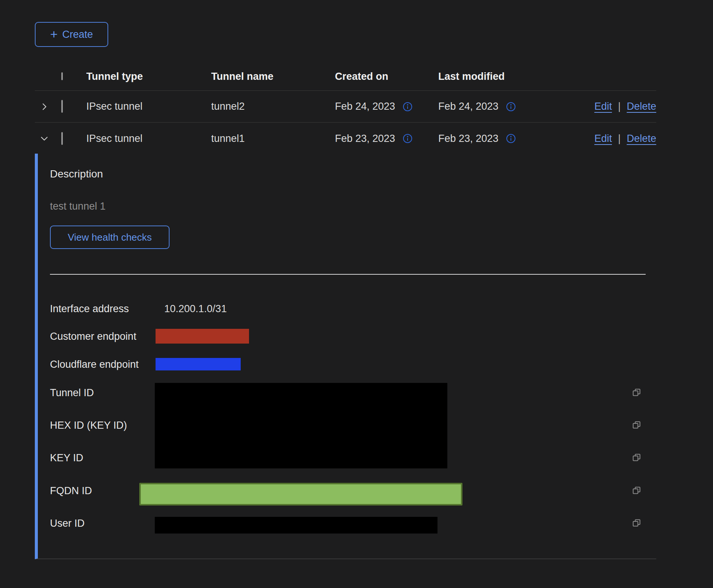 This screenshot has height=588, width=713. Describe the element at coordinates (93, 336) in the screenshot. I see `field-row: Customer endpoint` at that location.